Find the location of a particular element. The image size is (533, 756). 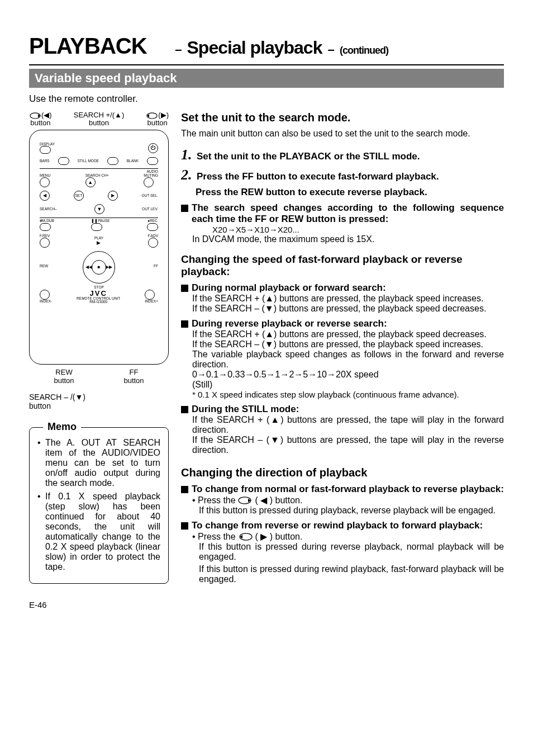

lbl-ff-2: button is located at coordinates (134, 380).